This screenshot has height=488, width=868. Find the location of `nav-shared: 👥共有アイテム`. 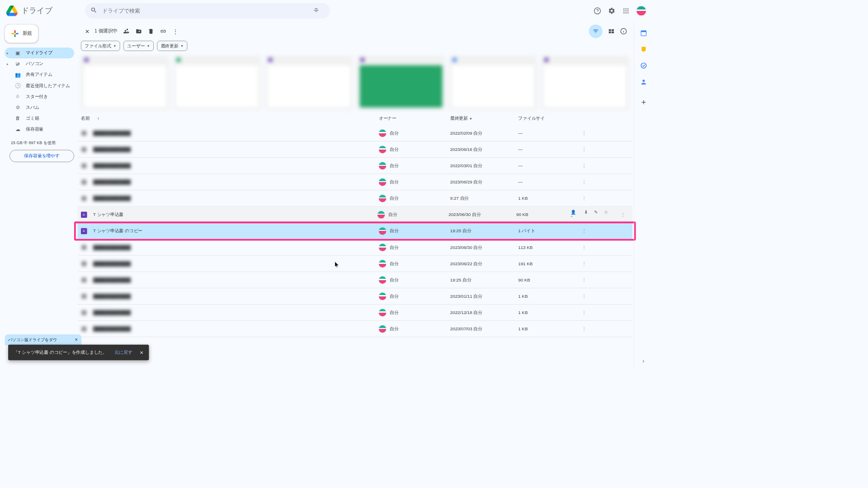

nav-shared: 👥共有アイテム is located at coordinates (40, 75).